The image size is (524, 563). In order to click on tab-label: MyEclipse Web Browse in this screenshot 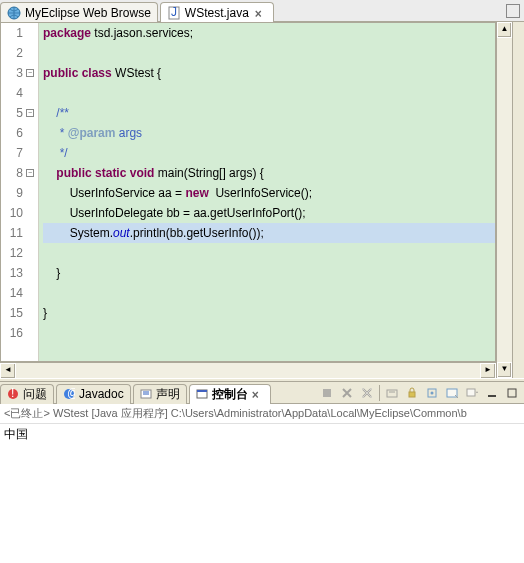, I will do `click(88, 13)`.